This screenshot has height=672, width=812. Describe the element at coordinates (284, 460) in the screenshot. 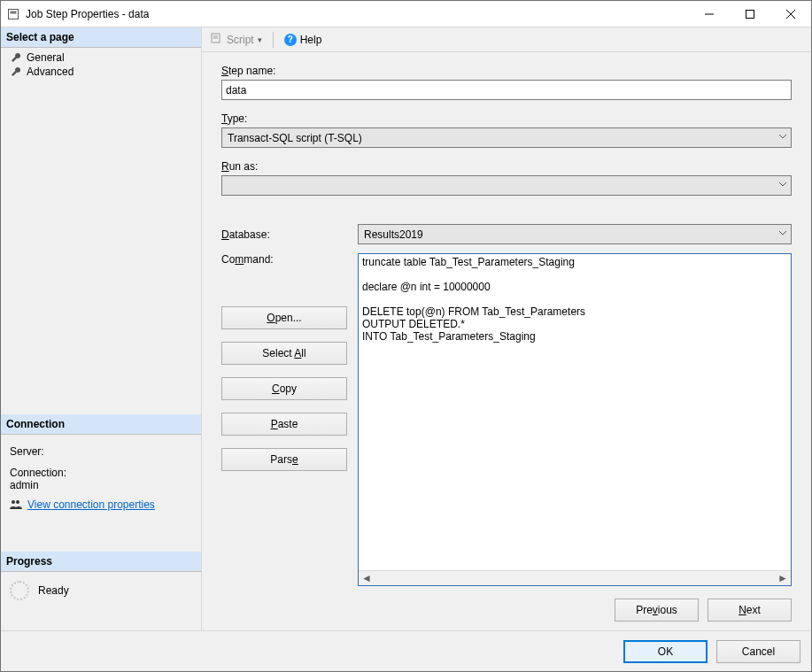

I see `parse-button: Parse` at that location.